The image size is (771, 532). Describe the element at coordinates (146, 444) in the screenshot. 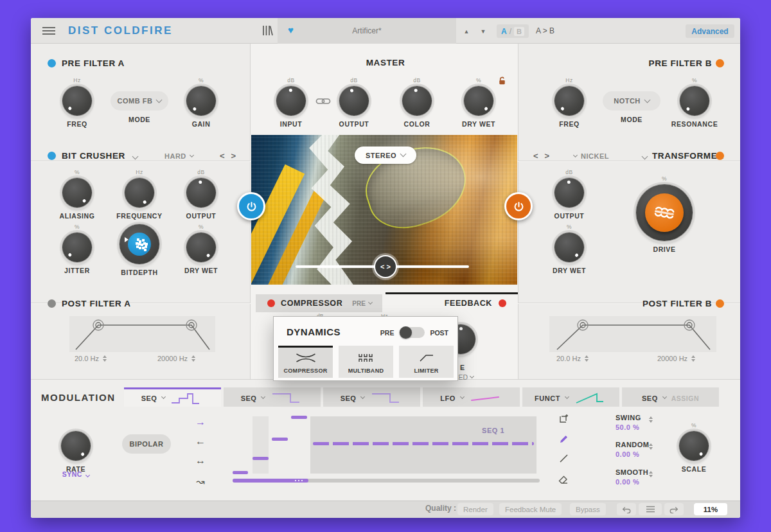

I see `bipolar-button: BIPOLAR` at that location.